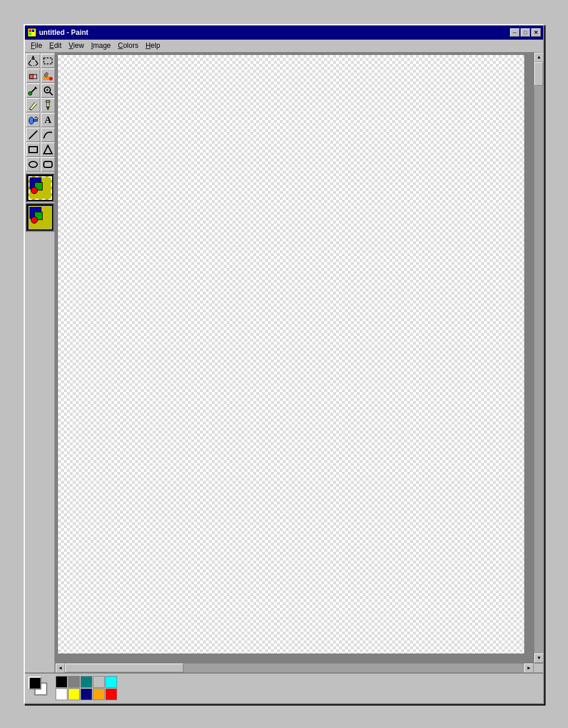 The image size is (568, 728). What do you see at coordinates (76, 46) in the screenshot?
I see `menu-view: View` at bounding box center [76, 46].